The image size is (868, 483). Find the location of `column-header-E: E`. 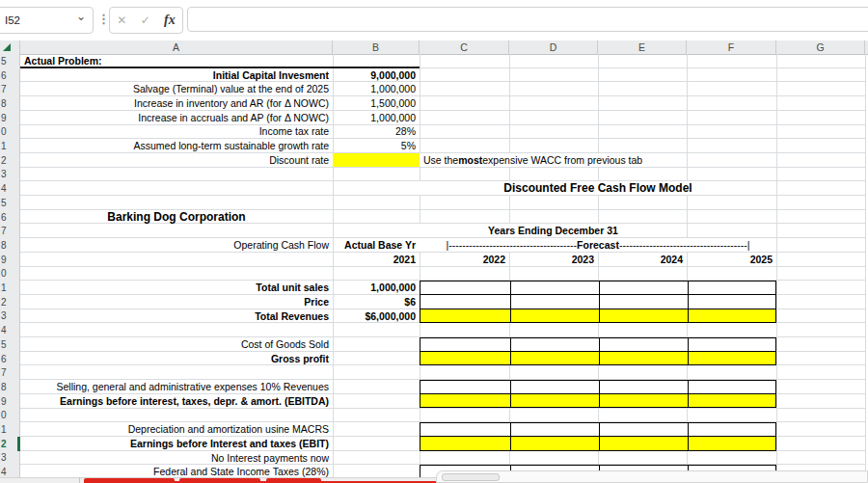

column-header-E: E is located at coordinates (642, 47).